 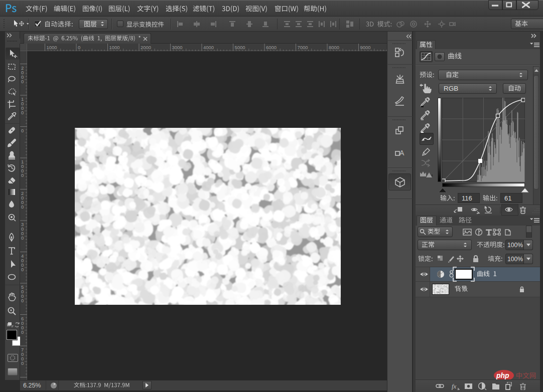 What do you see at coordinates (503, 375) in the screenshot?
I see `svg-text: php` at bounding box center [503, 375].